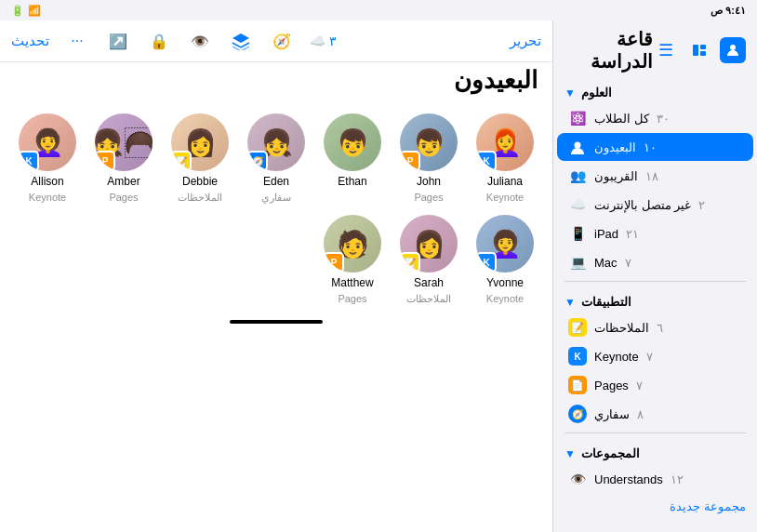 Image resolution: width=757 pixels, height=532 pixels. I want to click on status-right: ٩:٤١ ص, so click(728, 11).